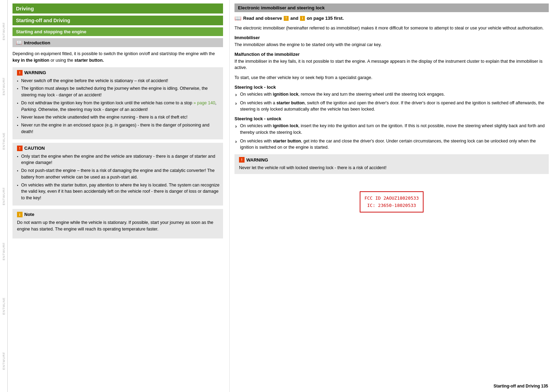 This screenshot has width=555, height=392. Describe the element at coordinates (392, 54) in the screenshot. I see `malfunction-heading: Malfunction of the immobilizer` at that location.